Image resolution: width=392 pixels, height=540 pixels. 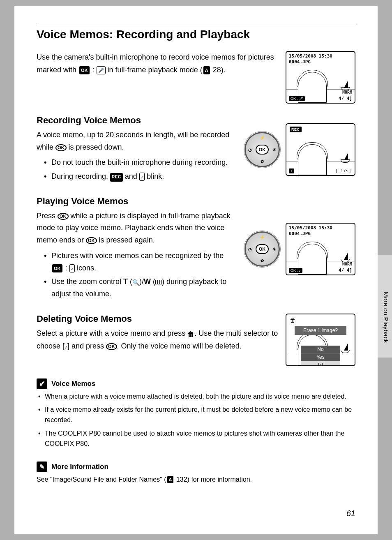 I want to click on erase-dialog-title: Erase 1 image?, so click(x=321, y=330).